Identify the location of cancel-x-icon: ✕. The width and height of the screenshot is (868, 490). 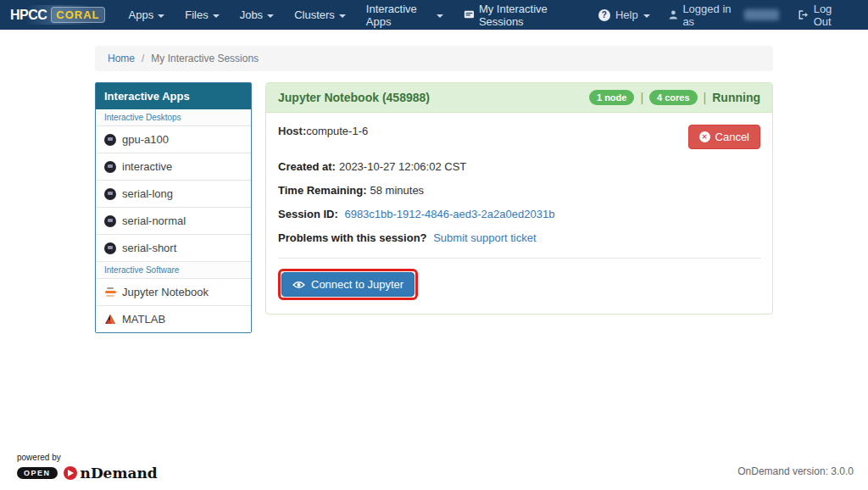
(705, 137).